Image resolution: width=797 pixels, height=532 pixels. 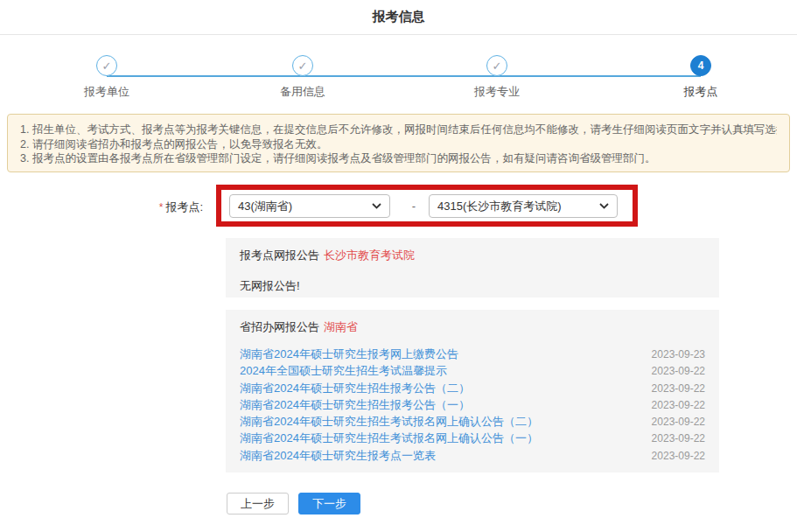 What do you see at coordinates (523, 206) in the screenshot?
I see `exam-site-select: 4315(长沙市教育考试院)` at bounding box center [523, 206].